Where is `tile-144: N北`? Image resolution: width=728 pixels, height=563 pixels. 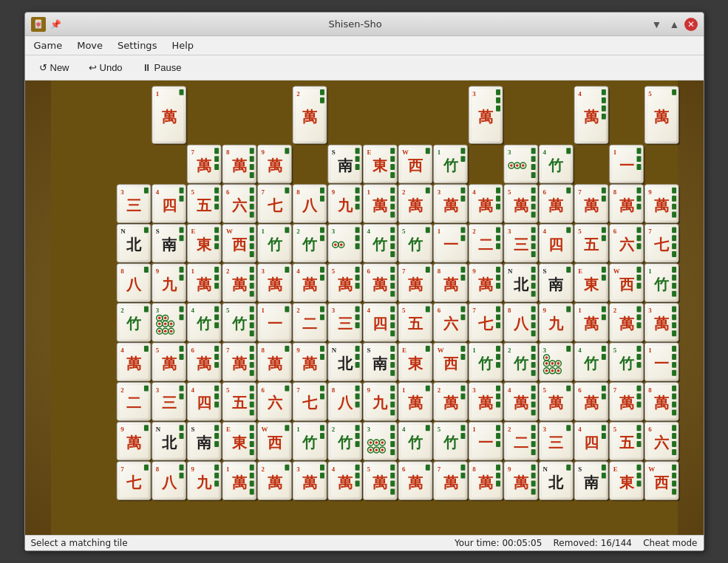 tile-144: N北 is located at coordinates (557, 482).